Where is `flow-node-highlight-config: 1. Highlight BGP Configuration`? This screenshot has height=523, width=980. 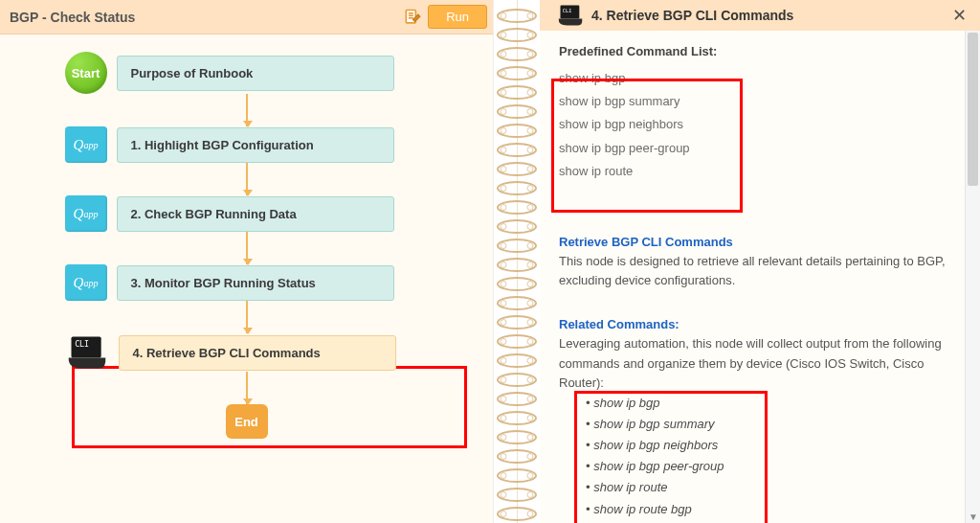
flow-node-highlight-config: 1. Highlight BGP Configuration is located at coordinates (256, 146).